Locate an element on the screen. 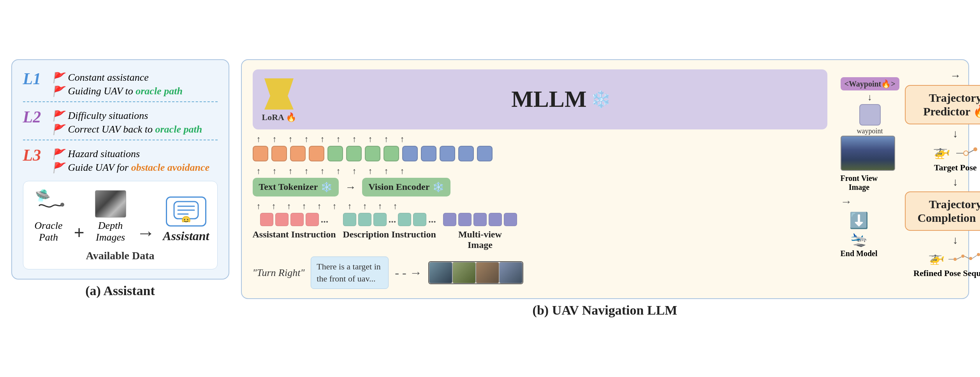  assistant-icon-box is located at coordinates (186, 211).